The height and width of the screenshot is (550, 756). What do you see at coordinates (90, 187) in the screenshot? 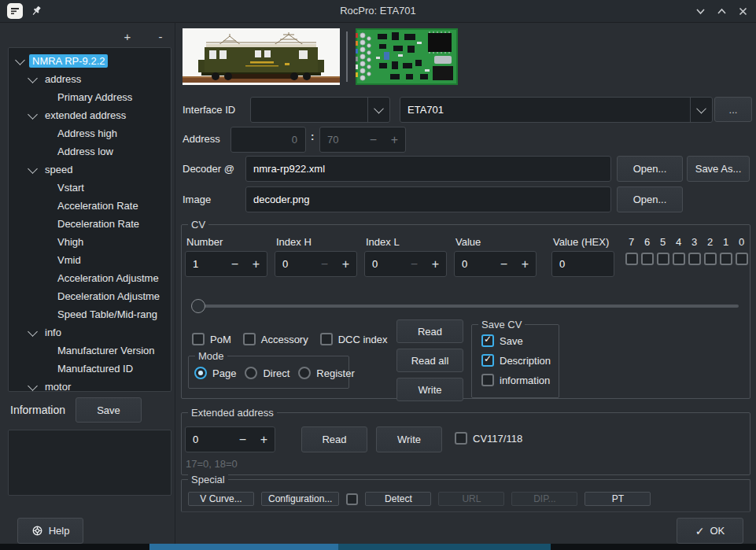
I see `tree-item: Vstart` at bounding box center [90, 187].